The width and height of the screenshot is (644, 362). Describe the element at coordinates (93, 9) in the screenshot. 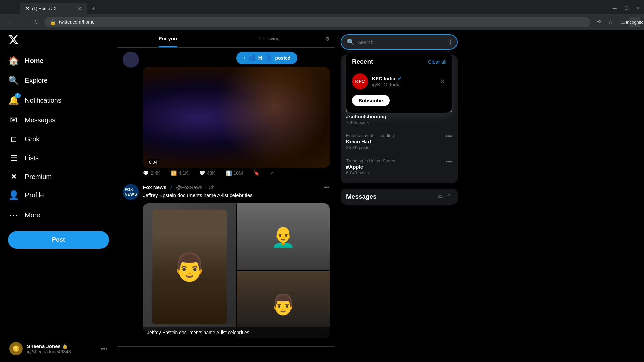

I see `new-tab-button: +` at that location.